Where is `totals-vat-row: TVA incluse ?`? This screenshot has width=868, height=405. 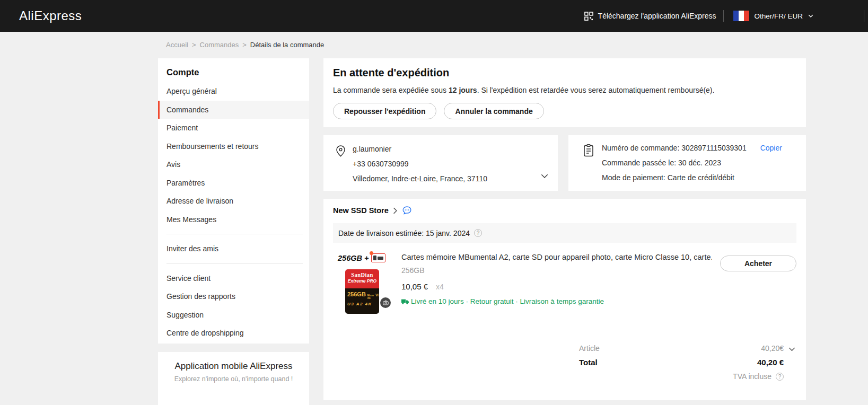 totals-vat-row: TVA incluse ? is located at coordinates (681, 376).